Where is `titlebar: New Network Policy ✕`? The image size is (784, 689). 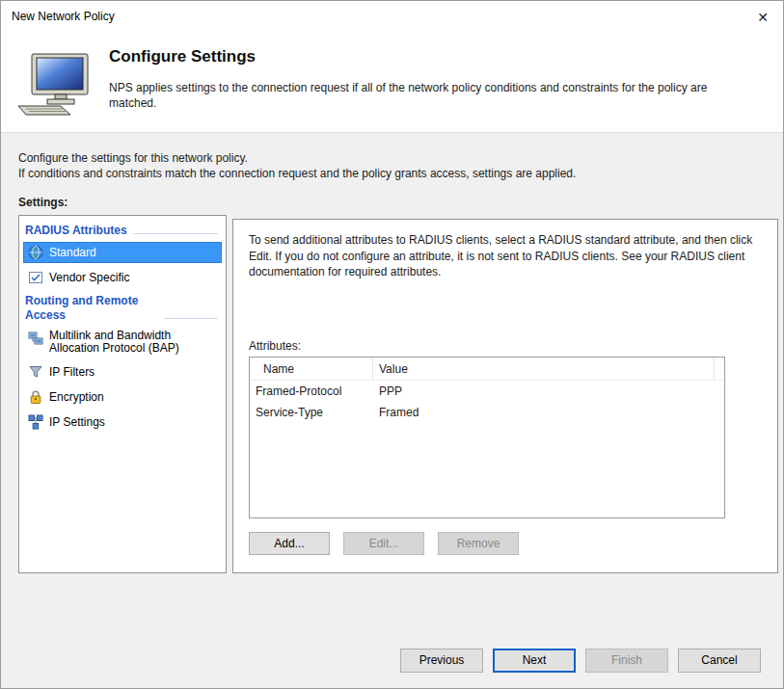 titlebar: New Network Policy ✕ is located at coordinates (392, 16).